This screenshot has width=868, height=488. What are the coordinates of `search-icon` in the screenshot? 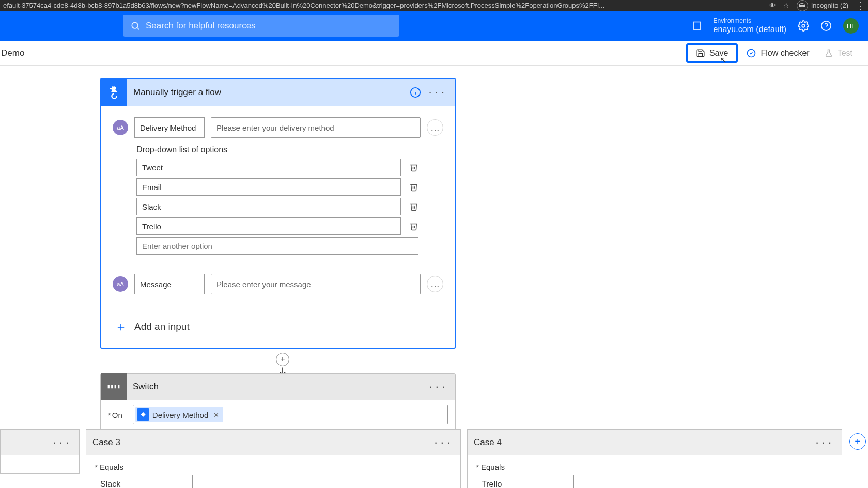 It's located at (135, 26).